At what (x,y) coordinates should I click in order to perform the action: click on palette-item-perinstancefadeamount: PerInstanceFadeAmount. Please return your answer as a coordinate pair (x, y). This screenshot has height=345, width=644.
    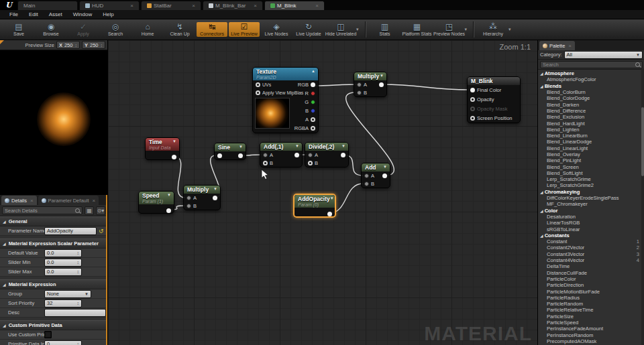
    Looking at the image, I should click on (591, 328).